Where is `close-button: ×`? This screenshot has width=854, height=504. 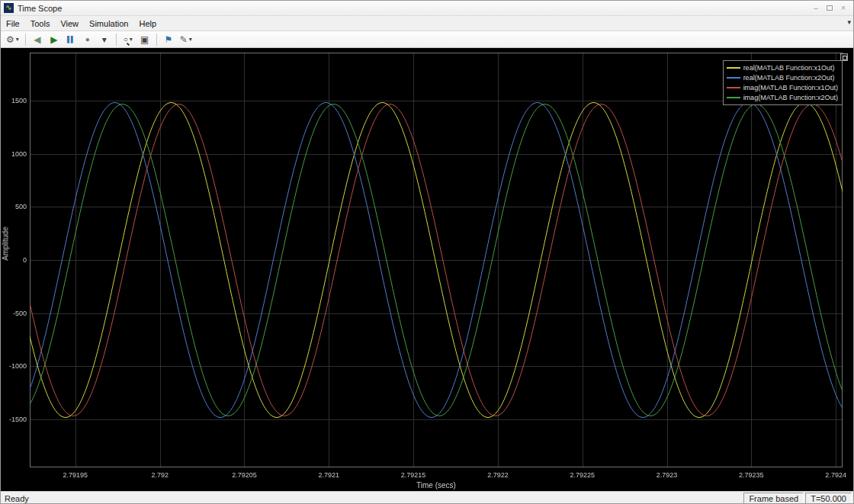 close-button: × is located at coordinates (843, 8).